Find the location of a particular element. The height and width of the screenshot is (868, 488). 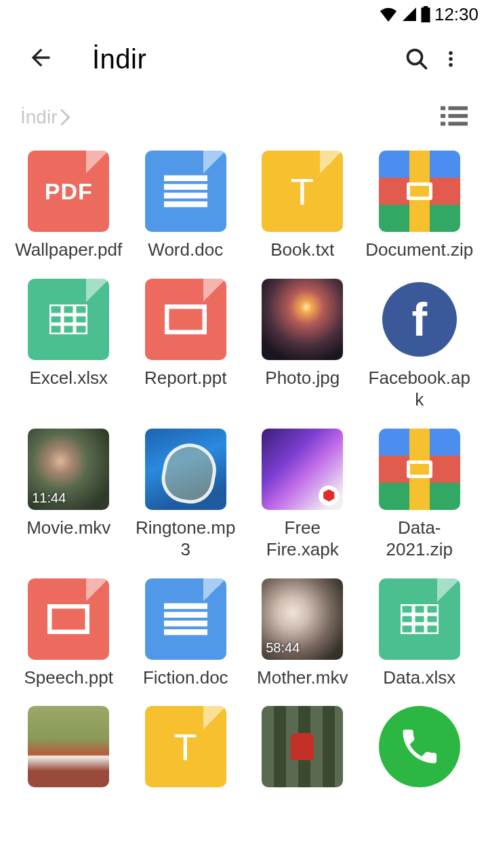

file-item: Report.ppt is located at coordinates (186, 344).